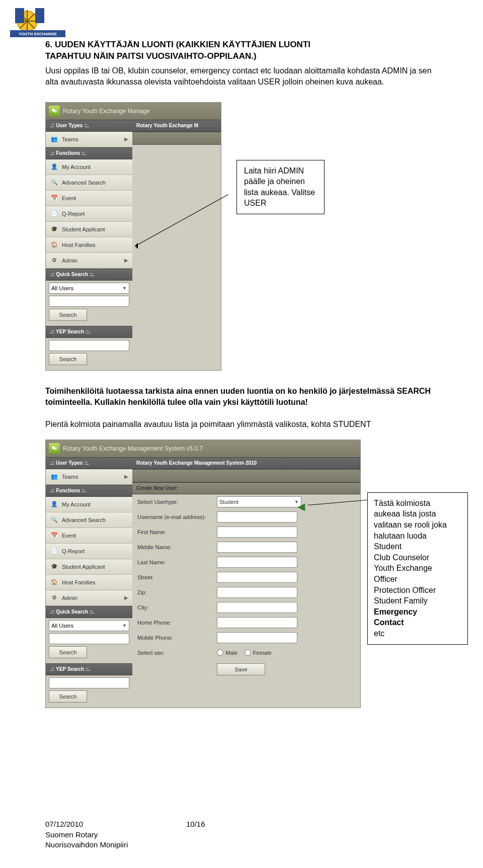 The height and width of the screenshot is (868, 483). Describe the element at coordinates (242, 76) in the screenshot. I see `section-intro: Uusi oppilas IB tai OB, klubin counselor…` at that location.